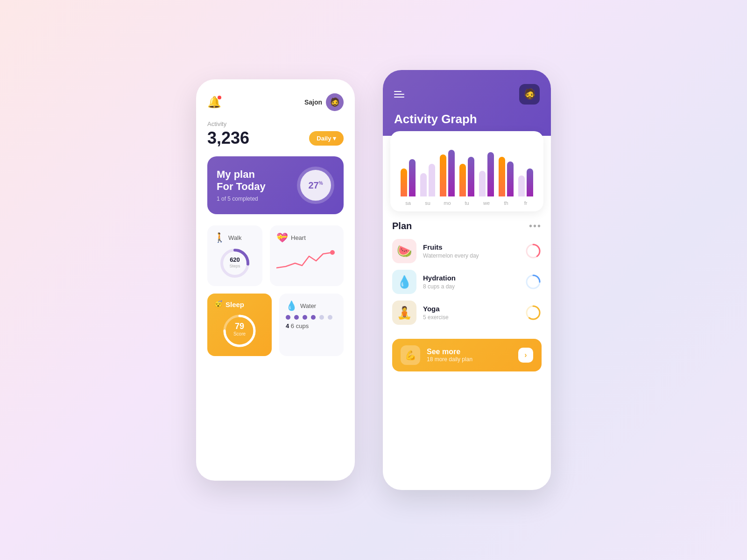  I want to click on bar-pair-su, so click(428, 180).